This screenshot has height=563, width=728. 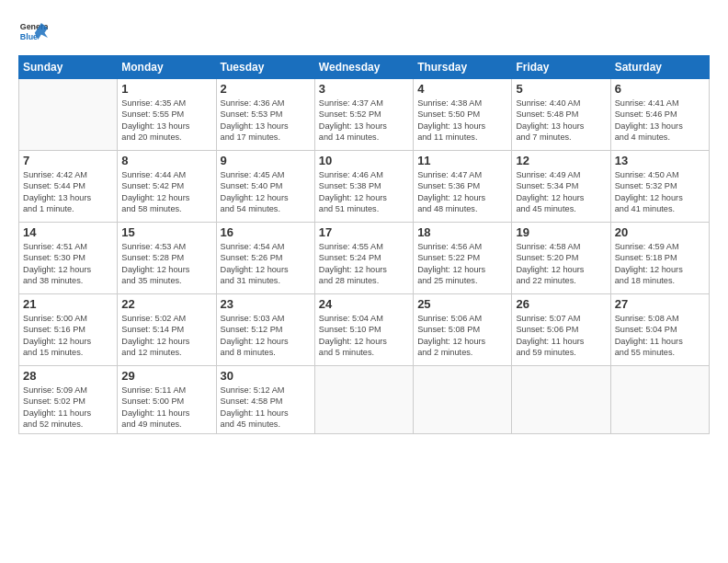 What do you see at coordinates (364, 304) in the screenshot?
I see `day-number: 24` at bounding box center [364, 304].